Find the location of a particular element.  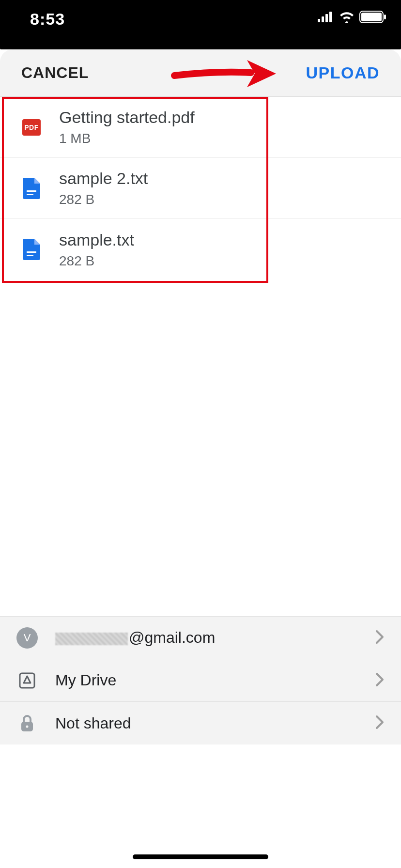

status-icons is located at coordinates (352, 18).